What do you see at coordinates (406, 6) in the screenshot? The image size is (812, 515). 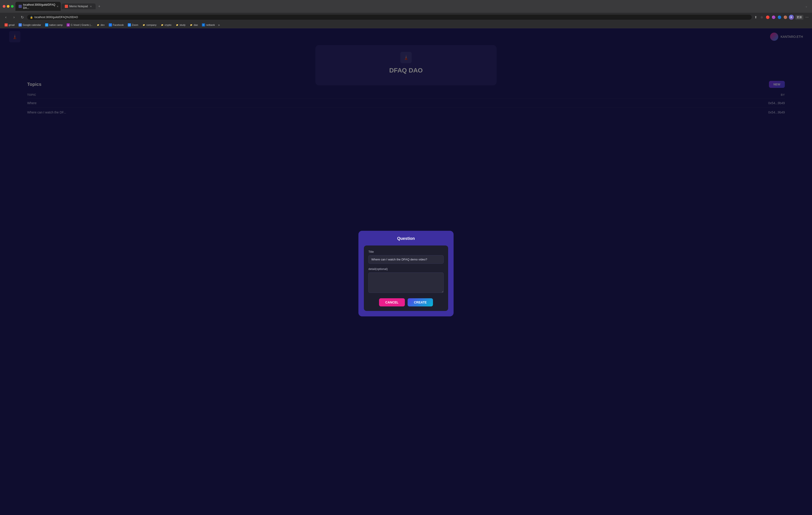 I see `browser-title-bar: localhost:3000/guild/DFAQ DA... ✕ Memo N…` at bounding box center [406, 6].